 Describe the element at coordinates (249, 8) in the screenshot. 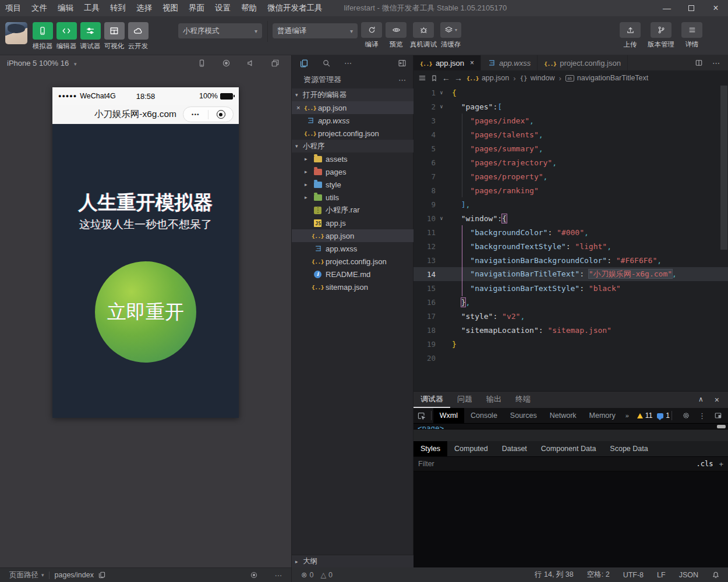

I see `menu-item-帮助: 帮助` at that location.